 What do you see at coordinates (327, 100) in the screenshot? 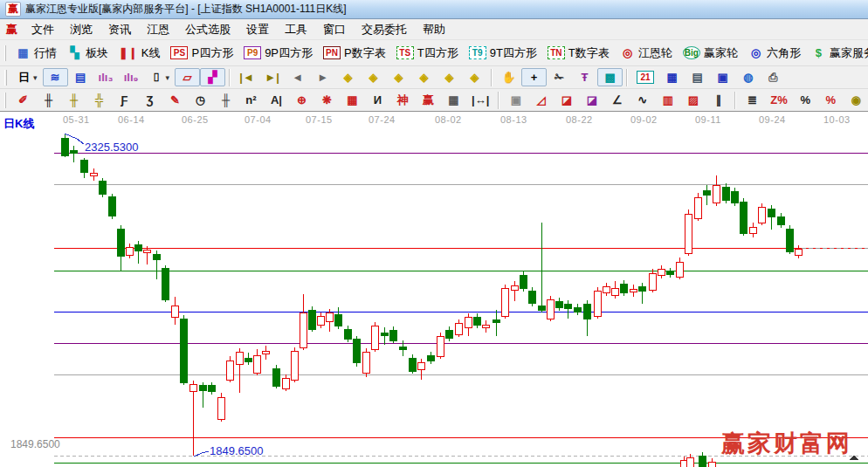
I see `snowflake-icon: ❋` at bounding box center [327, 100].